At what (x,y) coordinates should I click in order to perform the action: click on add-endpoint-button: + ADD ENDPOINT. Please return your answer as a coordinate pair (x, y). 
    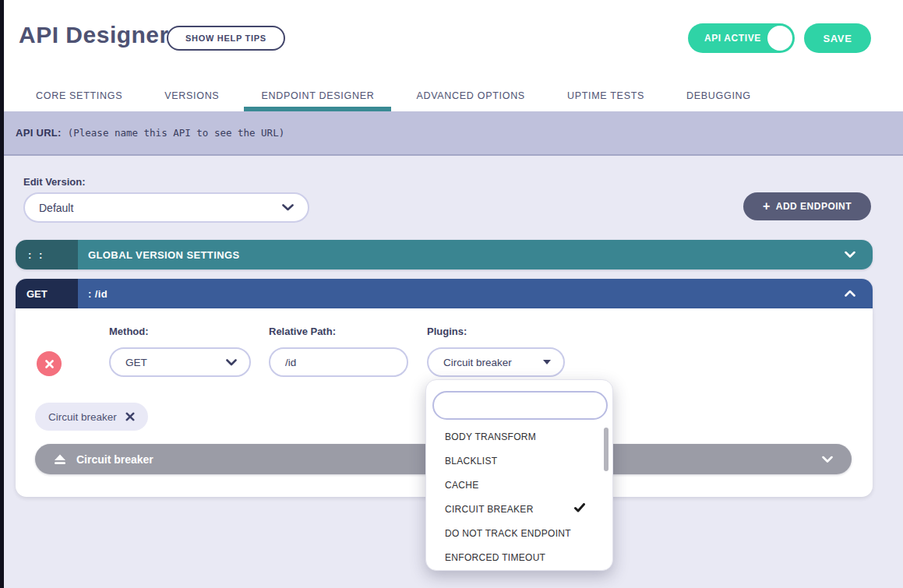
    Looking at the image, I should click on (807, 206).